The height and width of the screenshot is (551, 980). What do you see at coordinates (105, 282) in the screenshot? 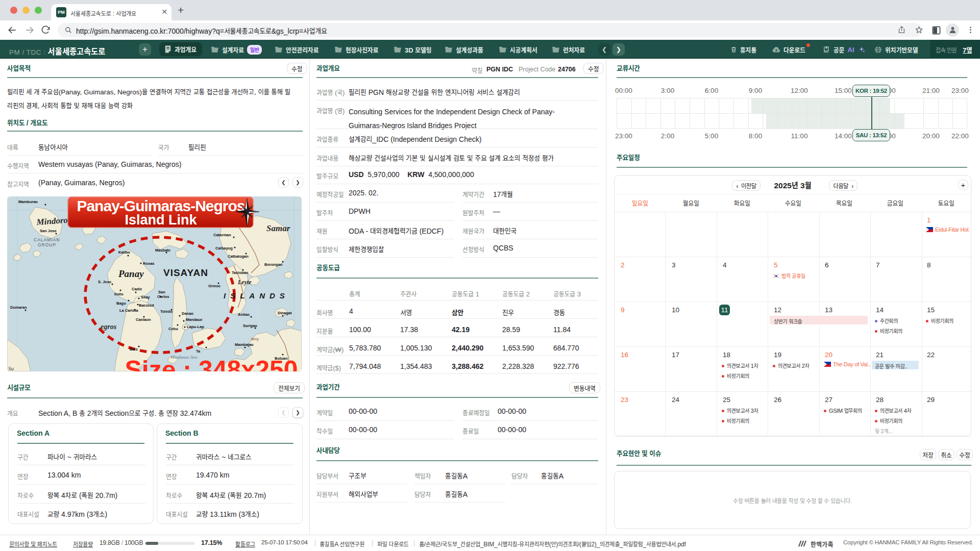
I see `svg-text: S. Jose` at bounding box center [105, 282].